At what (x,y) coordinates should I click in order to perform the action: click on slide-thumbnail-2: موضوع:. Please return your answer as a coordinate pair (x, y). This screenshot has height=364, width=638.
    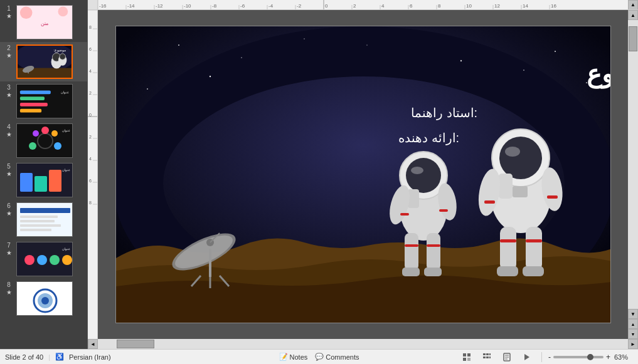
    Looking at the image, I should click on (45, 61).